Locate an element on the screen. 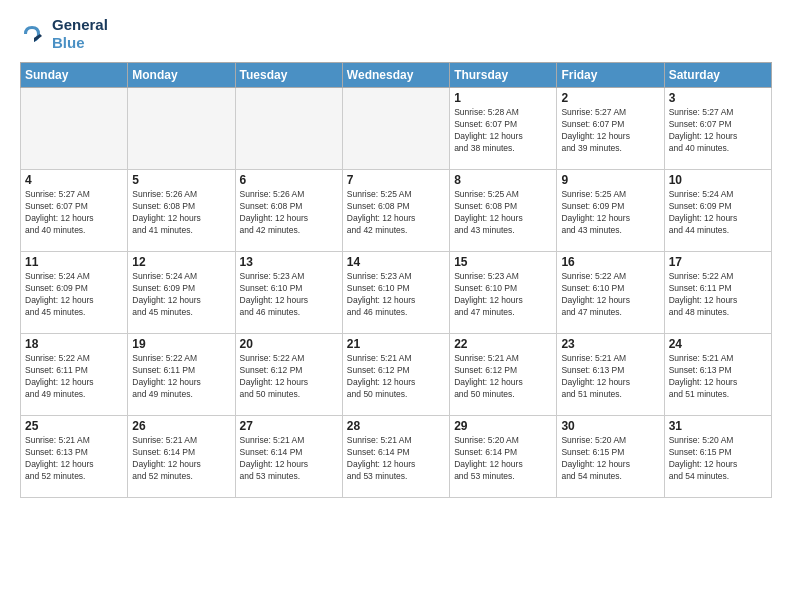 The height and width of the screenshot is (612, 792). day-info: Sunrise: 5:22 AM Sunset: 6:10 PM Dayligh… is located at coordinates (610, 295).